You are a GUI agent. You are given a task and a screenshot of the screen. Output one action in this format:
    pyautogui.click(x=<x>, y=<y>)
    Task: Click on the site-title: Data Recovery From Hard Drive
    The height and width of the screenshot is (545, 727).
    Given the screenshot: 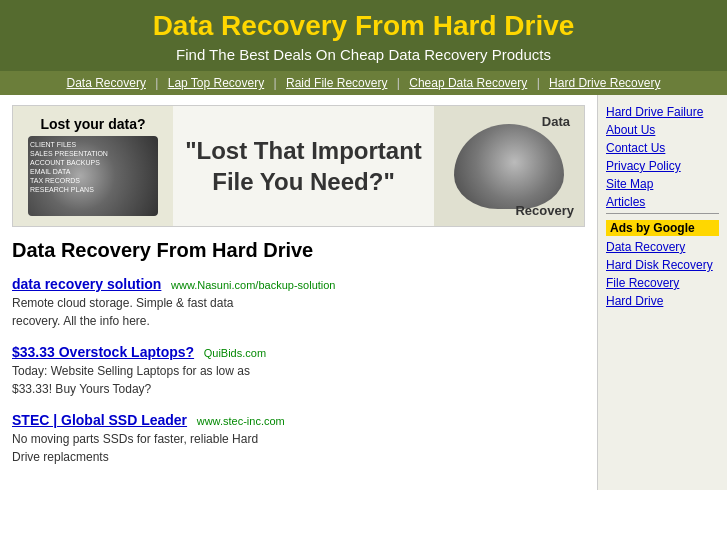 What is the action you would take?
    pyautogui.click(x=364, y=26)
    